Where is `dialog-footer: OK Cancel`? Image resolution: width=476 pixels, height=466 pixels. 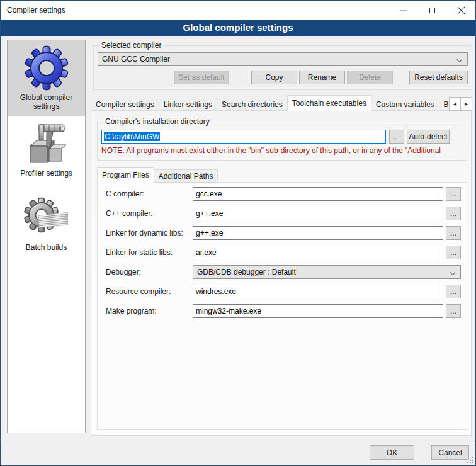
dialog-footer: OK Cancel is located at coordinates (238, 452).